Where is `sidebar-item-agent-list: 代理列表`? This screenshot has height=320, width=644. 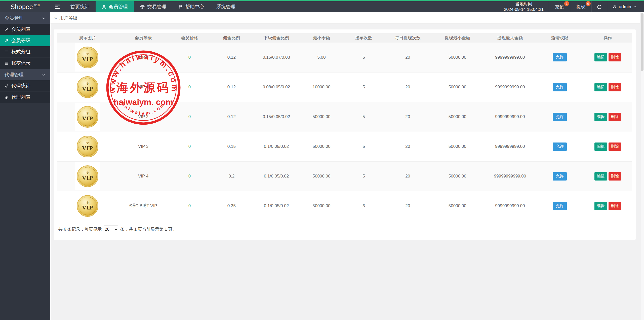
sidebar-item-agent-list: 代理列表 is located at coordinates (25, 97).